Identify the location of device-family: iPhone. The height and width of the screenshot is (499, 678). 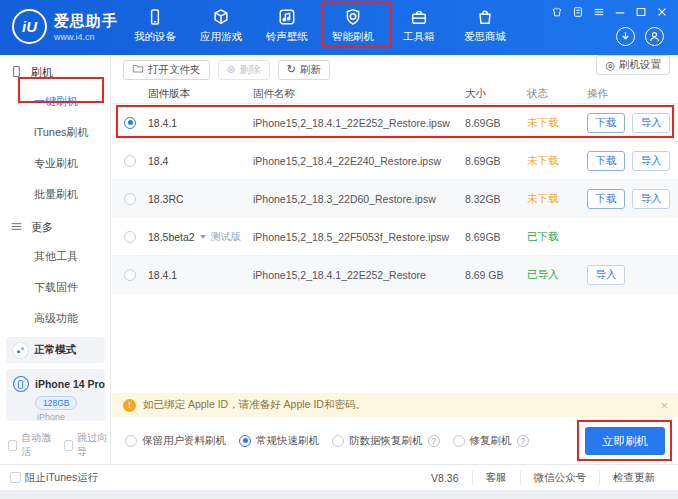
(71, 417).